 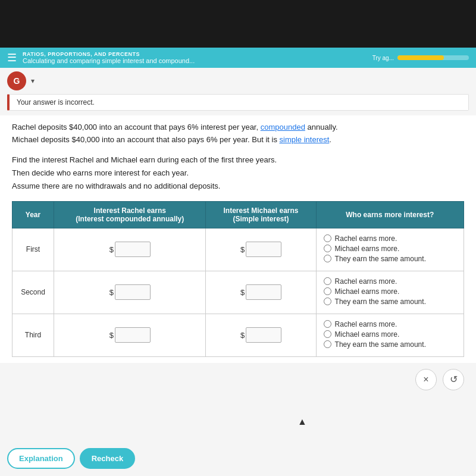 What do you see at coordinates (390, 324) in the screenshot?
I see `radio-option-rachel-third: Rachel earns more.` at bounding box center [390, 324].